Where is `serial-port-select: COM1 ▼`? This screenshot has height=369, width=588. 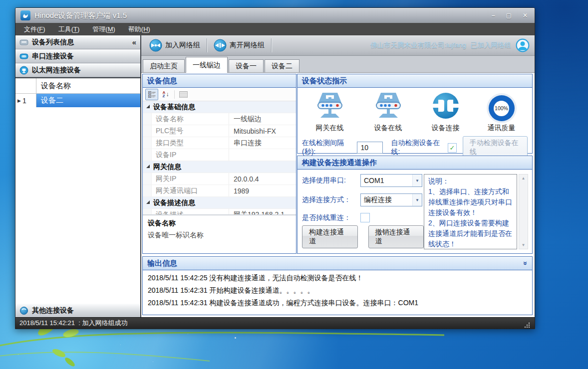 serial-port-select: COM1 ▼ is located at coordinates (391, 181).